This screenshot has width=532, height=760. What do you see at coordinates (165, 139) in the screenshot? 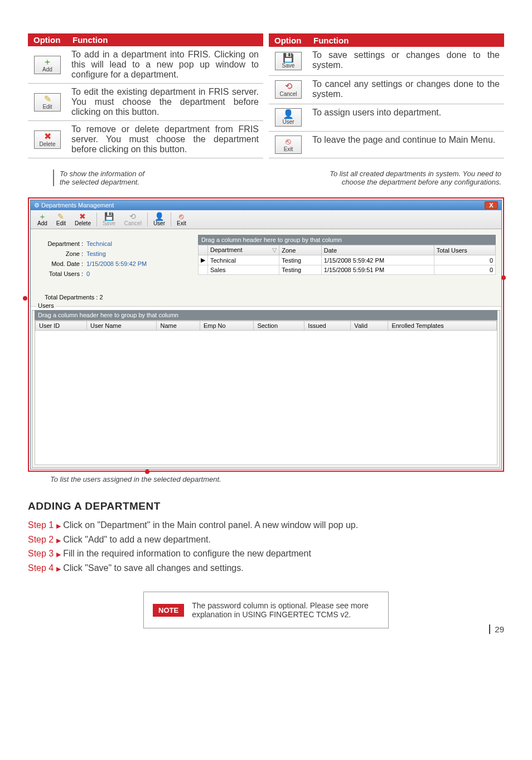
I see `delete-desc: To remove or delete department from FRIS…` at bounding box center [165, 139].